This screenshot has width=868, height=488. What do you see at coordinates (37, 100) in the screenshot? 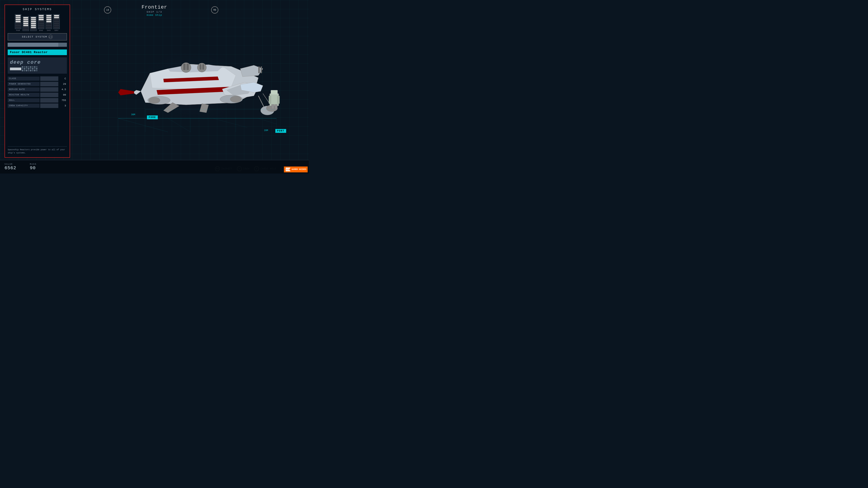
I see `stat-row-hull: HULL 755` at bounding box center [37, 100].